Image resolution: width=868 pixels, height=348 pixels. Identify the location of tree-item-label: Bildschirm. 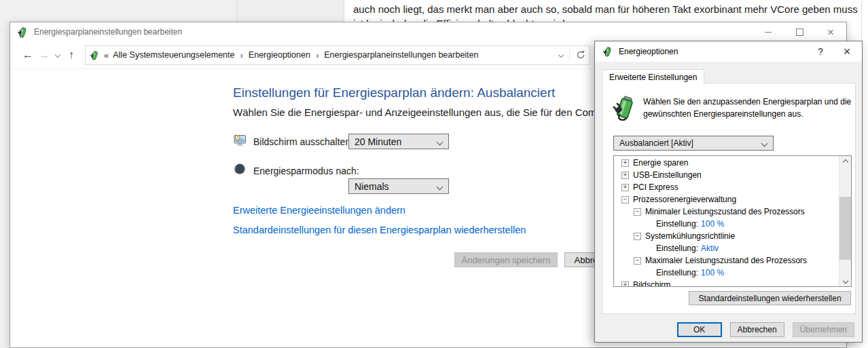
(652, 284).